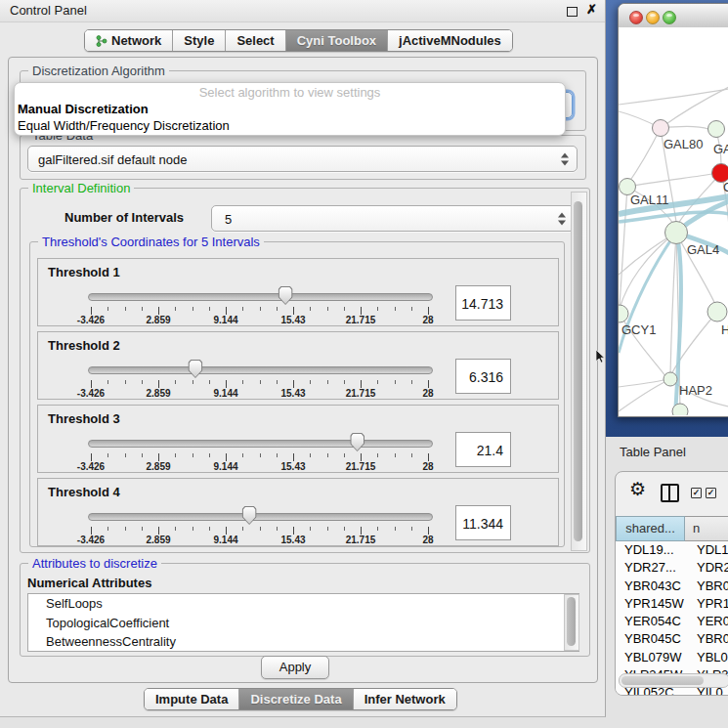 The image size is (728, 728). I want to click on dropdown-option-manual: Manual Discretization, so click(289, 109).